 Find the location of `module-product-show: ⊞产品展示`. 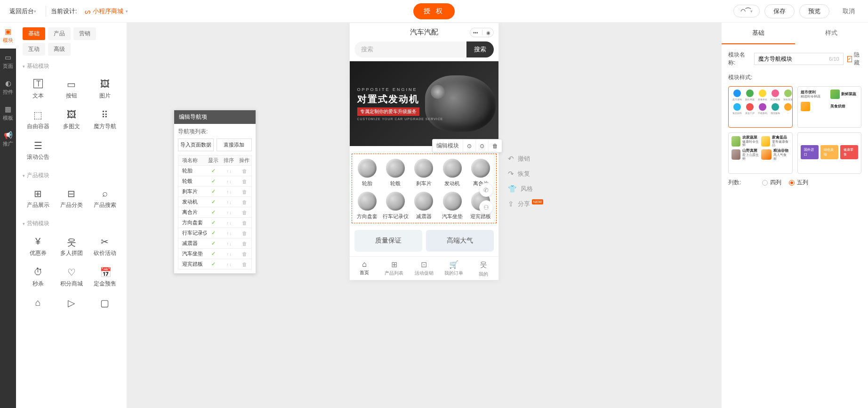

module-product-show: ⊞产品展示 is located at coordinates (38, 199).